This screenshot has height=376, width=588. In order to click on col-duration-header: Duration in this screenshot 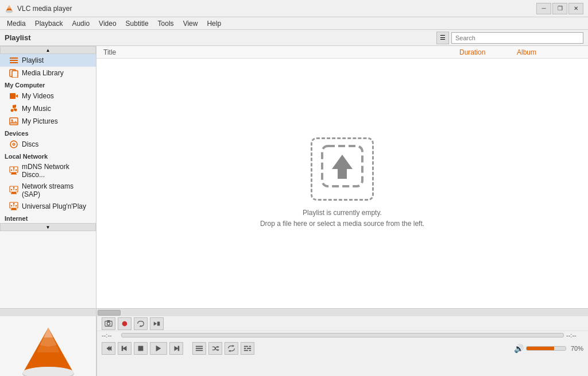, I will do `click(486, 52)`.